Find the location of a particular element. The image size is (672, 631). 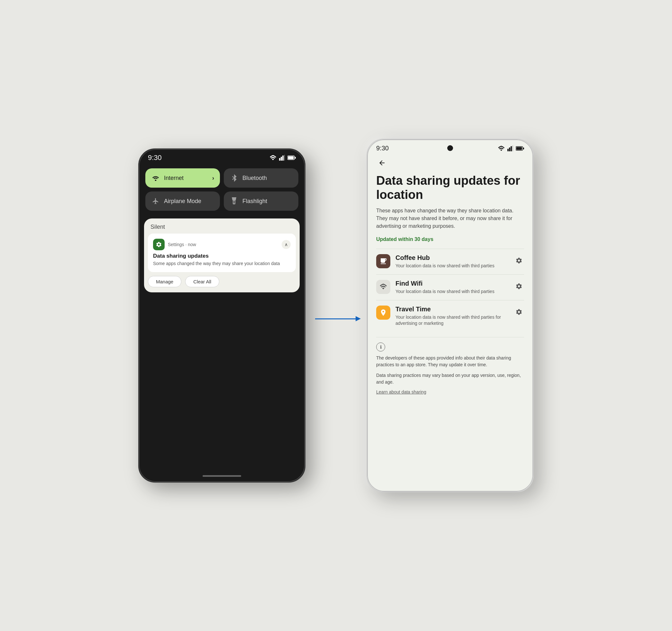

clear-all-button: Clear All is located at coordinates (202, 282).